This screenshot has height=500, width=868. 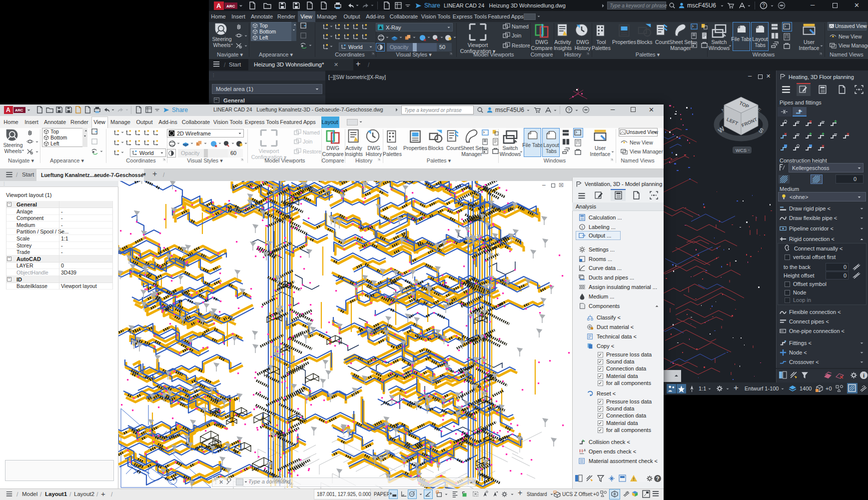 I want to click on svg-text: A, so click(x=585, y=450).